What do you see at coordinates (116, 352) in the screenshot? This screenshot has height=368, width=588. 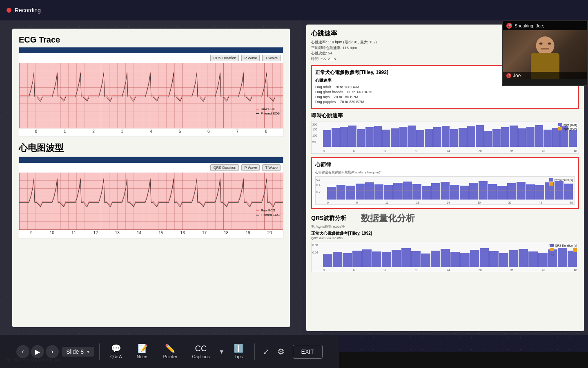 I see `qa-button: 💬 Q & A` at bounding box center [116, 352].